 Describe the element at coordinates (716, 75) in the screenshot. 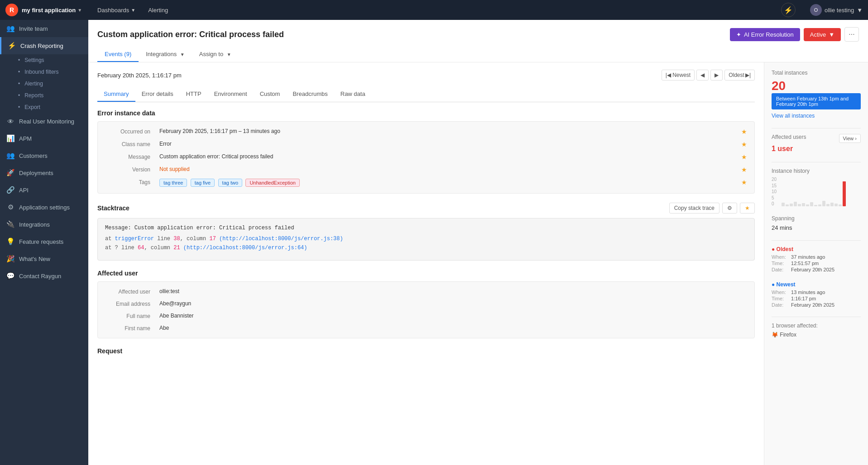

I see `nav-next-button: ▶` at that location.